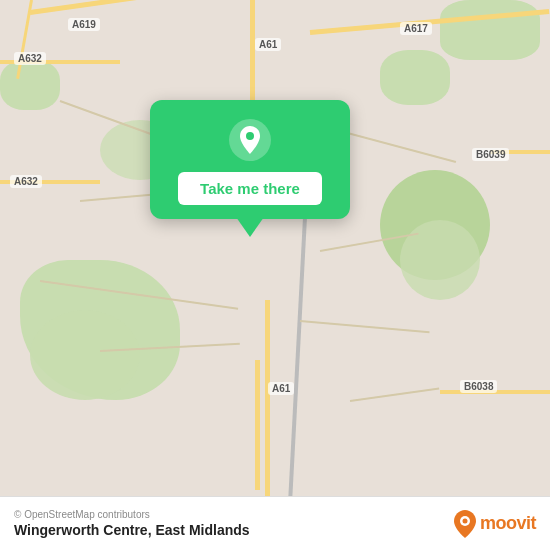  Describe the element at coordinates (132, 530) in the screenshot. I see `location-name: Wingerworth Centre, East Midlands` at that location.